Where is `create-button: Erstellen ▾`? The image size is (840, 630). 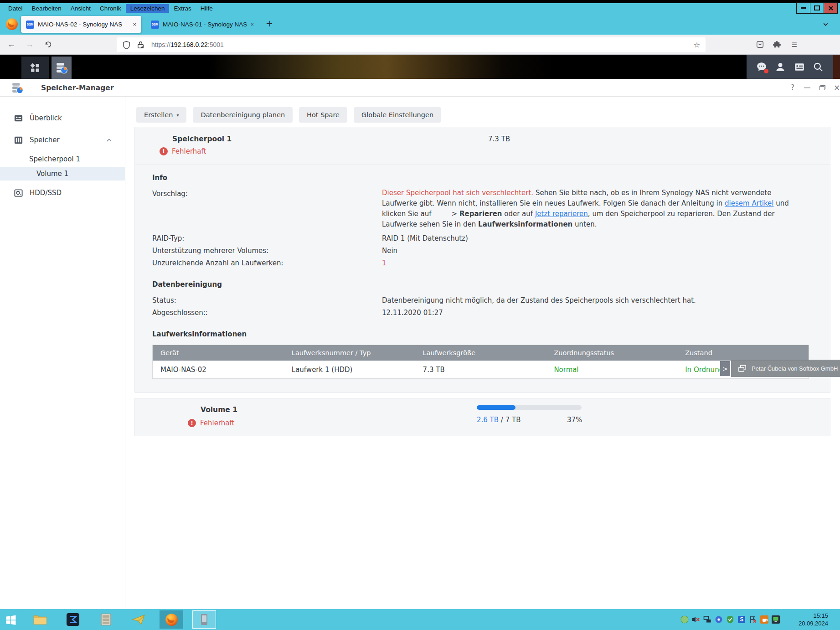 create-button: Erstellen ▾ is located at coordinates (161, 115).